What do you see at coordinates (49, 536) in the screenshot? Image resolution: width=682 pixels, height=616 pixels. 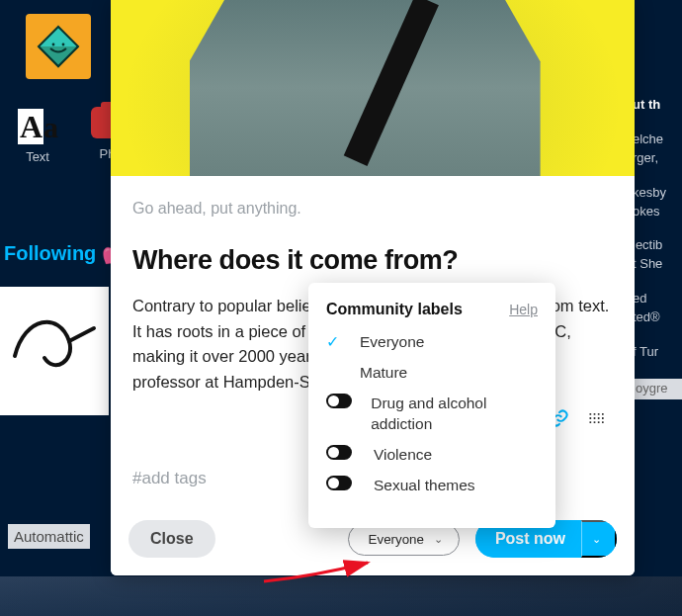 I see `footer-automattic: Automattic` at bounding box center [49, 536].